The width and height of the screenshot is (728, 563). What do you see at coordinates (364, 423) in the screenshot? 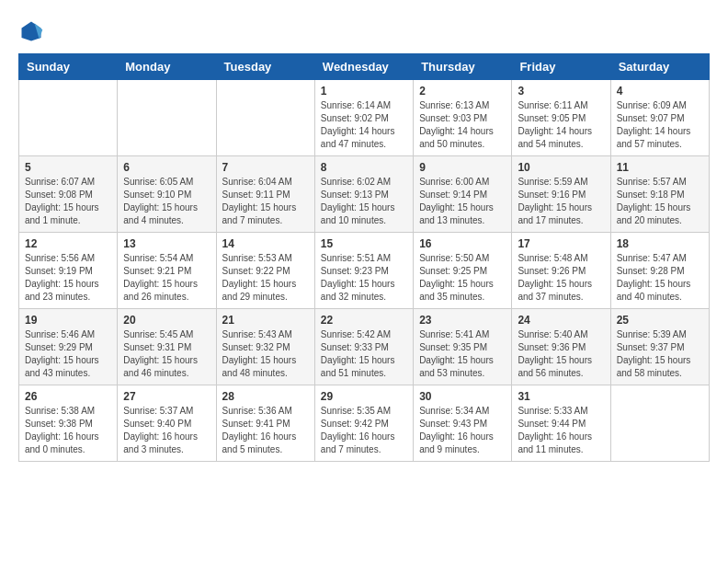
I see `week-row-5: 26Sunrise: 5:38 AM Sunset: 9:38 PM Dayli…` at bounding box center [364, 423].